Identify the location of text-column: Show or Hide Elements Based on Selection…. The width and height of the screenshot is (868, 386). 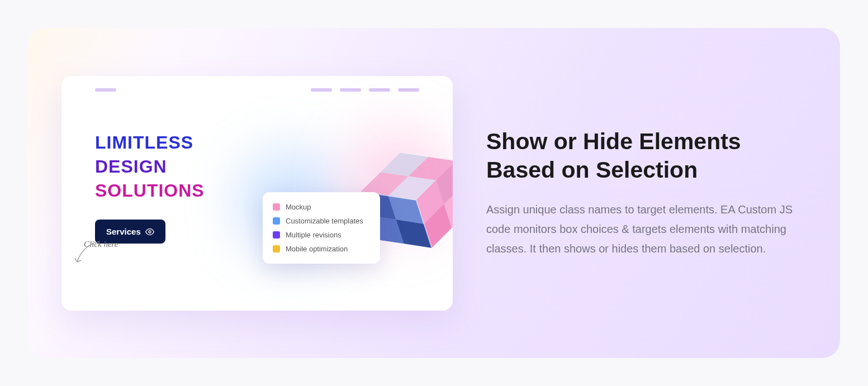
(649, 193).